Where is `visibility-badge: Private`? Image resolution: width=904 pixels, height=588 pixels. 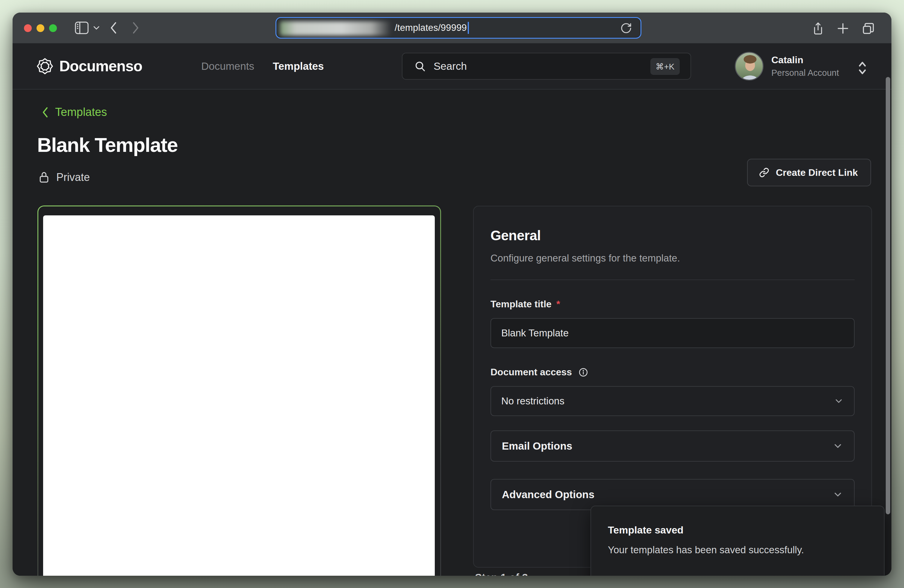 visibility-badge: Private is located at coordinates (64, 177).